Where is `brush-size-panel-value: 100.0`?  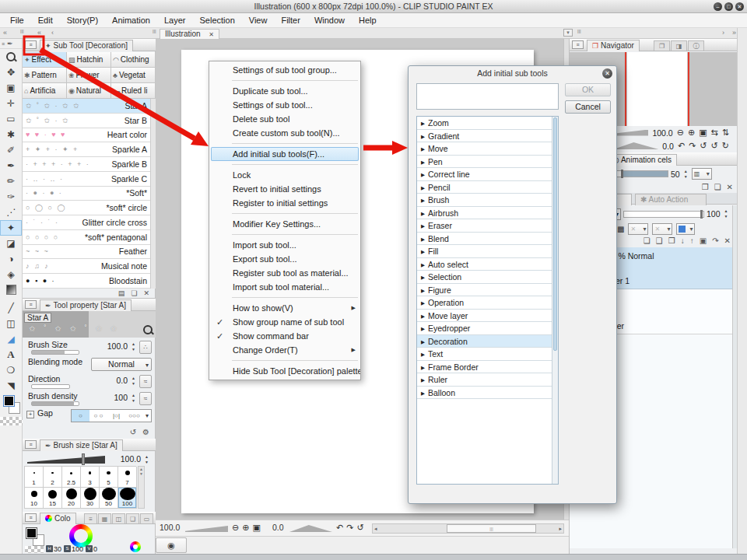
brush-size-panel-value: 100.0 is located at coordinates (131, 459).